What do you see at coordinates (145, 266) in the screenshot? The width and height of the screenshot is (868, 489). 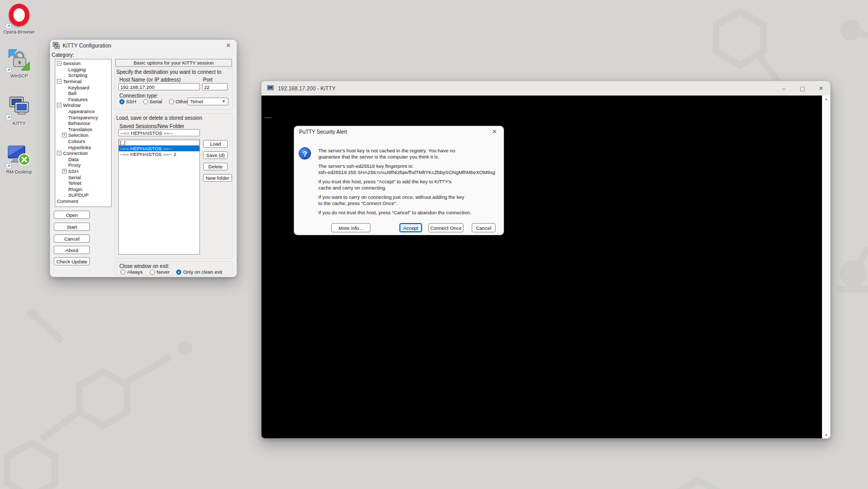 I see `close-exit-group-label: Close window on exit:` at bounding box center [145, 266].